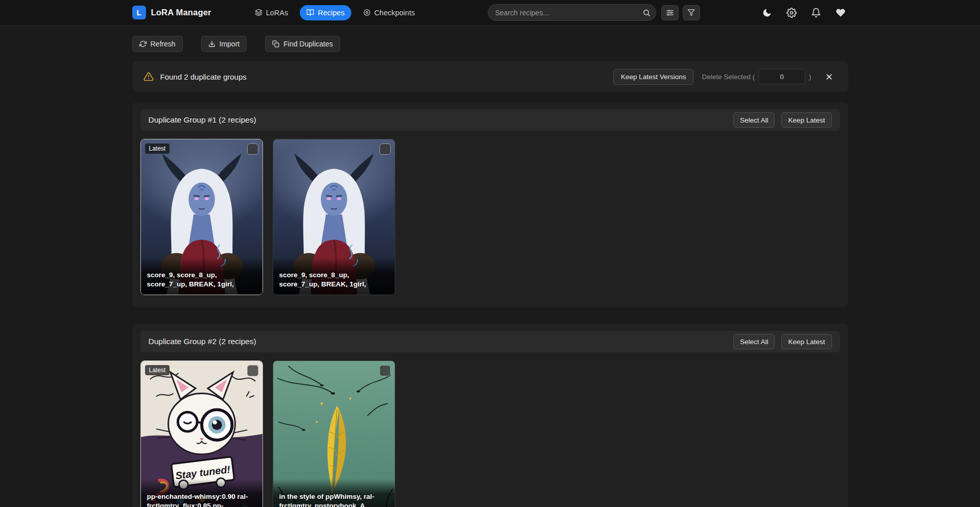 This screenshot has height=507, width=980. Describe the element at coordinates (202, 120) in the screenshot. I see `group-title: Duplicate Group #1 (2 recipes)` at that location.